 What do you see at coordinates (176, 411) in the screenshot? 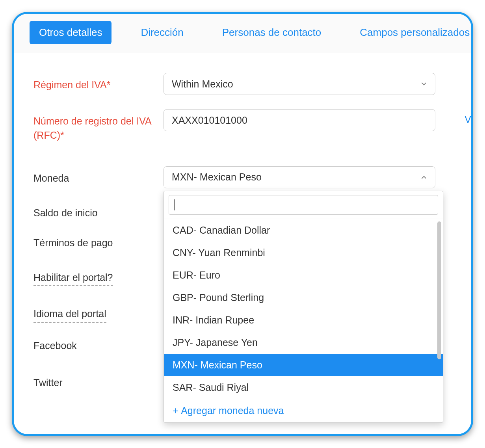
I see `plus-icon: +` at bounding box center [176, 411].